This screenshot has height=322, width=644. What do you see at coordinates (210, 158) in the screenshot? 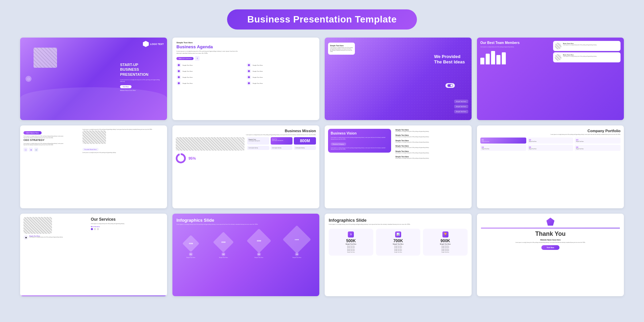
I see `progress-area: 95%` at bounding box center [210, 158].